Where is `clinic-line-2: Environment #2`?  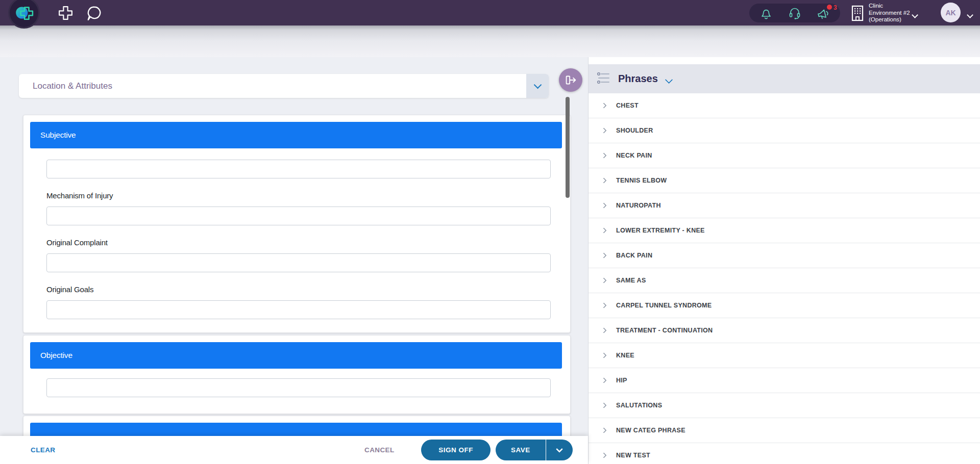 clinic-line-2: Environment #2 is located at coordinates (889, 13).